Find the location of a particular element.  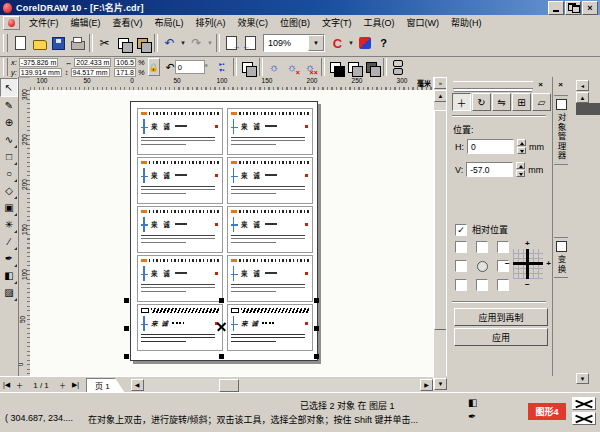

tab-transform: 变换 is located at coordinates (562, 258).